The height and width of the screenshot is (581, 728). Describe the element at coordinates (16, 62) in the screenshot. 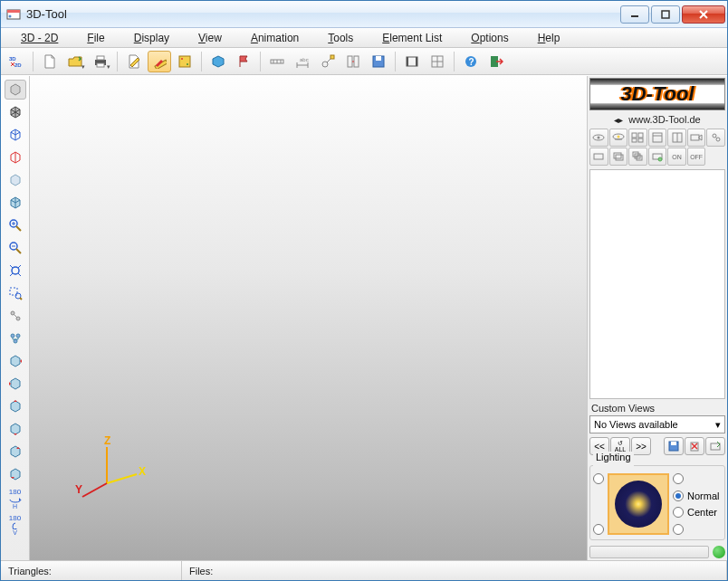

I see `toolbar-3d2d-toggle: 3D2D` at that location.